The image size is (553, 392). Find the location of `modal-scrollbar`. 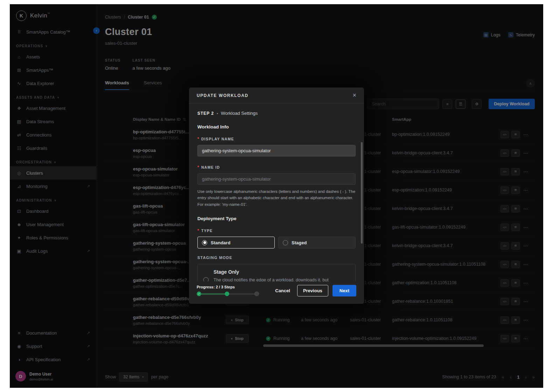

modal-scrollbar is located at coordinates (362, 193).